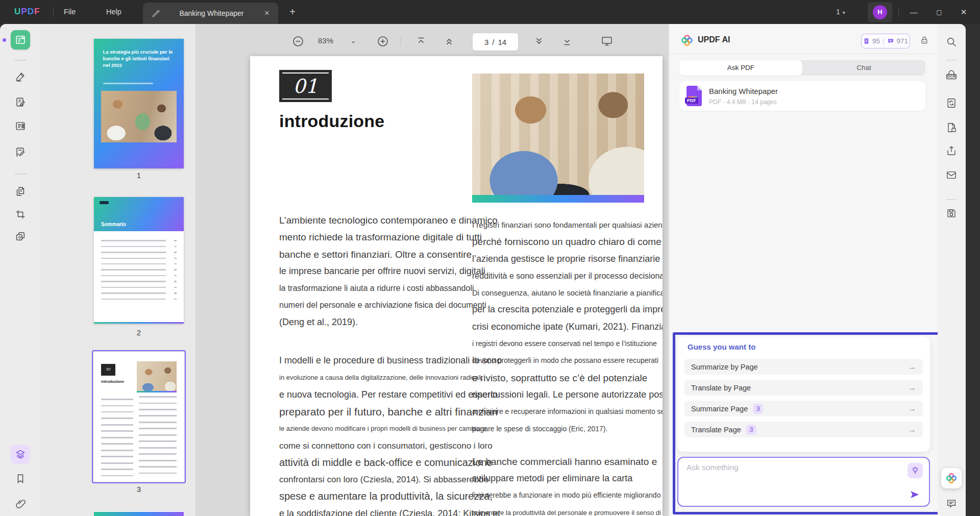  Describe the element at coordinates (20, 454) in the screenshot. I see `layers-icon` at that location.